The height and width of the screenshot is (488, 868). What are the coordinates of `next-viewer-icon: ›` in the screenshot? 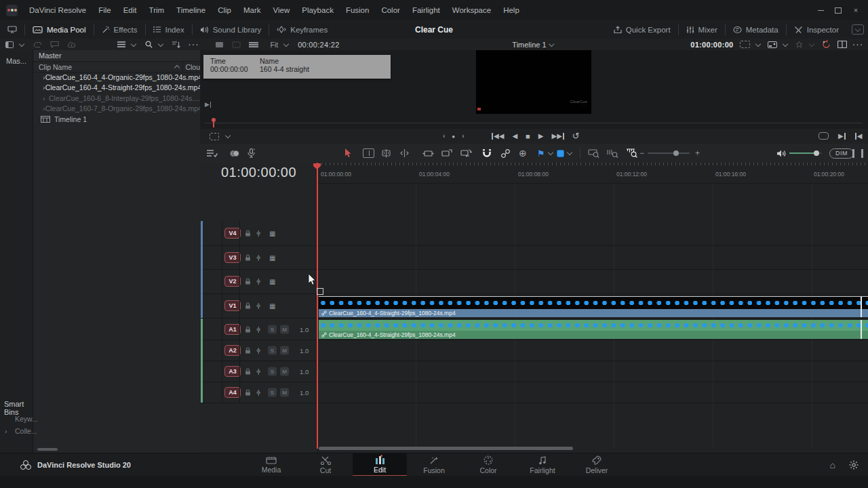 It's located at (462, 136).